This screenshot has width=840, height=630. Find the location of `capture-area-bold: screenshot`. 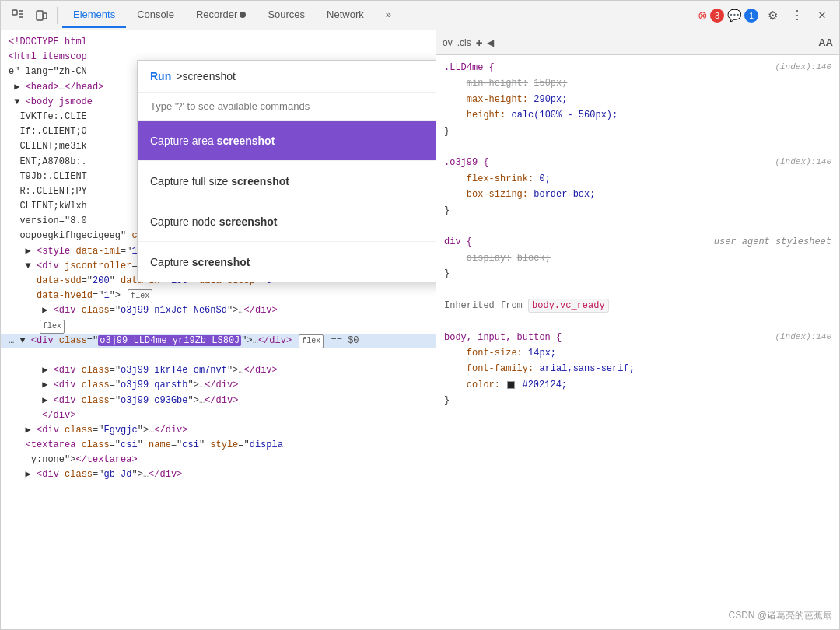

capture-area-bold: screenshot is located at coordinates (246, 141).